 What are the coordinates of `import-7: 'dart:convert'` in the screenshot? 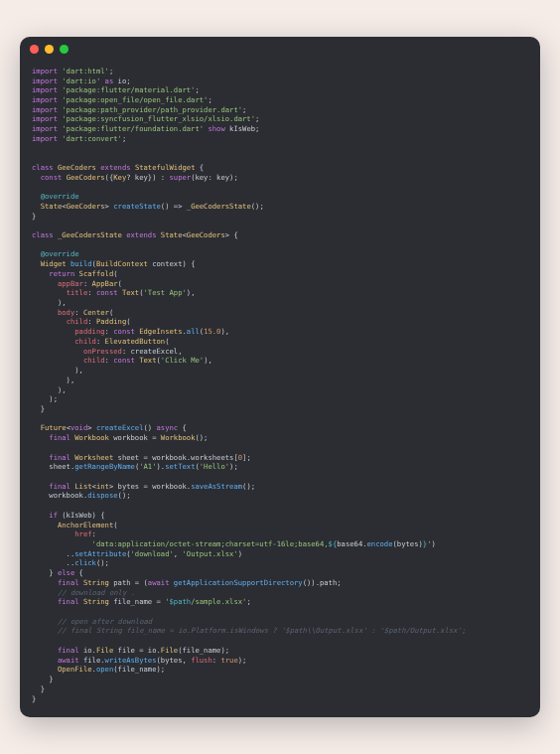 It's located at (91, 139).